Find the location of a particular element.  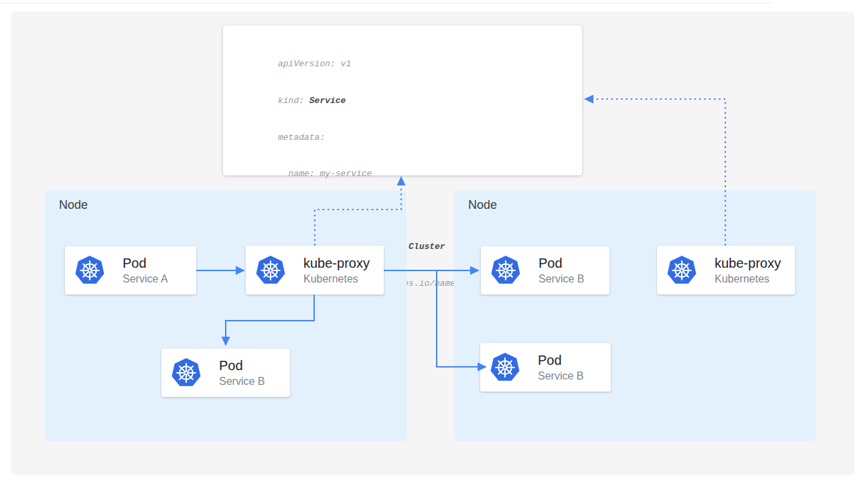

yaml-line: apiVersion: v1 is located at coordinates (385, 64).